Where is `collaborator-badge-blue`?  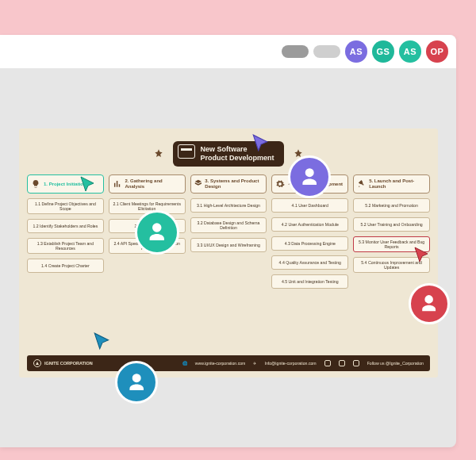
collaborator-badge-blue is located at coordinates (136, 382).